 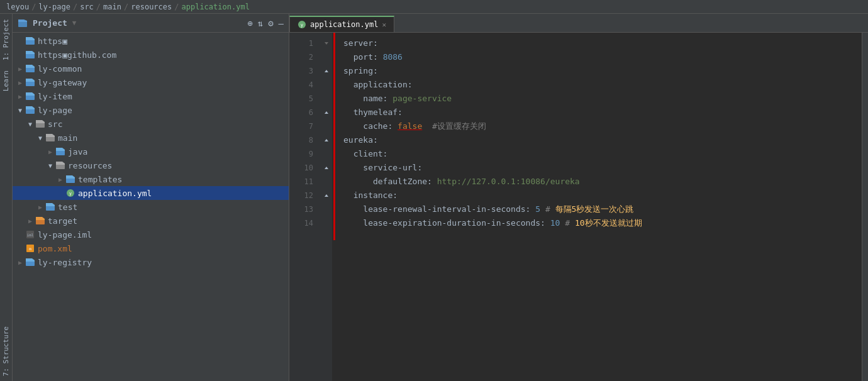 What do you see at coordinates (151, 179) in the screenshot?
I see `tree-item-templates: ▶ templates` at bounding box center [151, 179].